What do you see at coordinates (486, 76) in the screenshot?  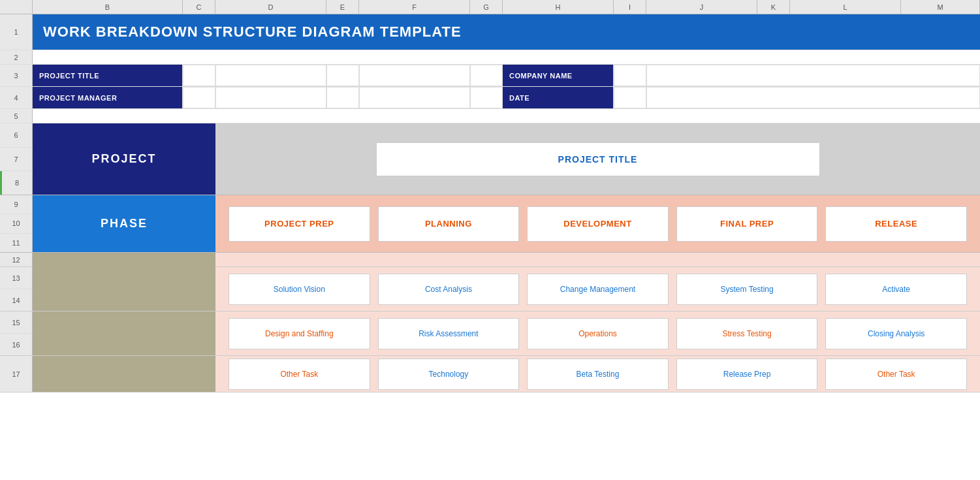 I see `cell-g3` at bounding box center [486, 76].